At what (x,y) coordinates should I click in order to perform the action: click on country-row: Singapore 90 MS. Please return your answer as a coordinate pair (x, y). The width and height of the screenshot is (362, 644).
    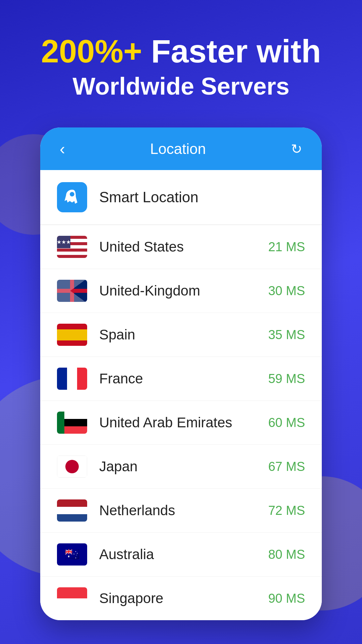
    Looking at the image, I should click on (181, 598).